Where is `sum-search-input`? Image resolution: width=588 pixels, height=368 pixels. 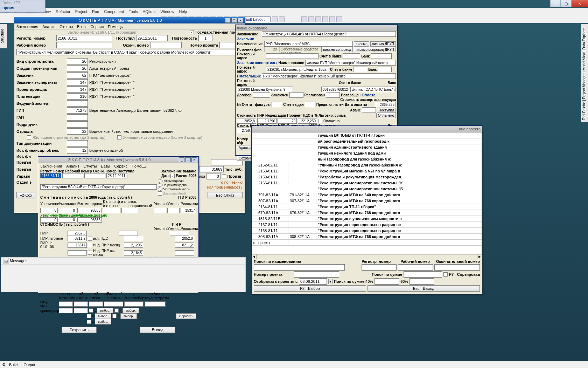
sum-search-input is located at coordinates (423, 274).